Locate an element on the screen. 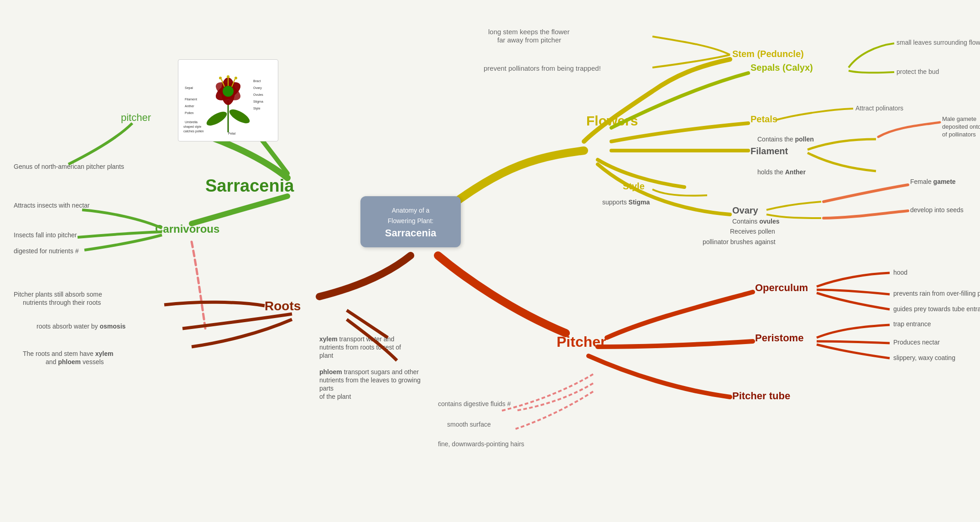  stem-note1: long stem keeps the flower is located at coordinates (529, 32).